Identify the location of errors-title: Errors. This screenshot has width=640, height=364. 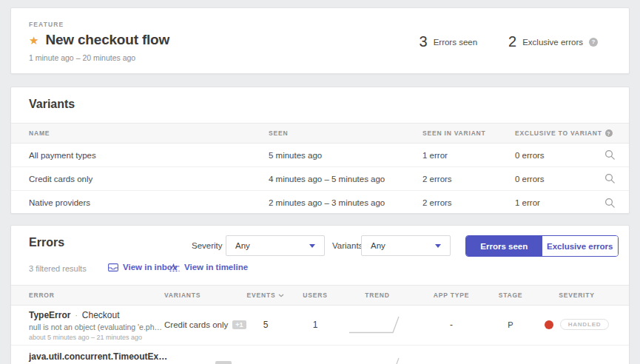
(47, 243).